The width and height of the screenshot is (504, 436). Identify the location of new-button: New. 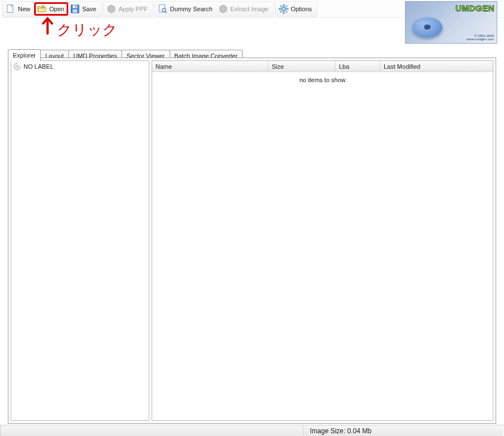
(19, 9).